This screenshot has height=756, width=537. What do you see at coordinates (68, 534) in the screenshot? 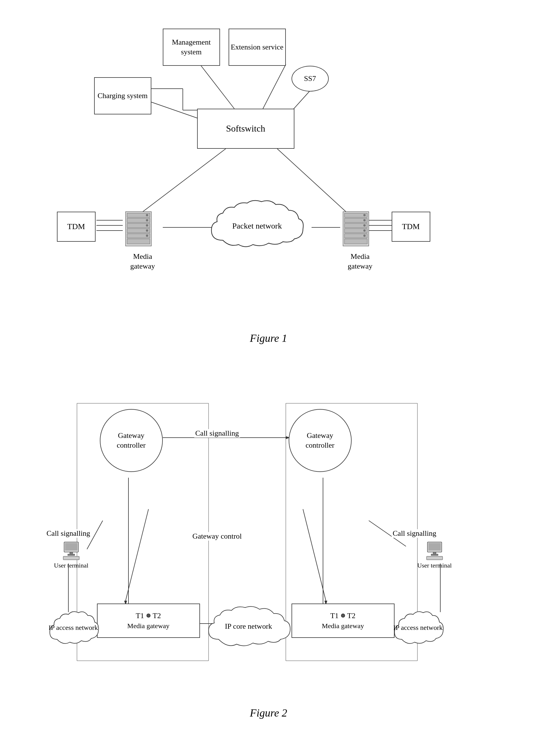
I see `call-signalling-left-label: Call signalling` at bounding box center [68, 534].